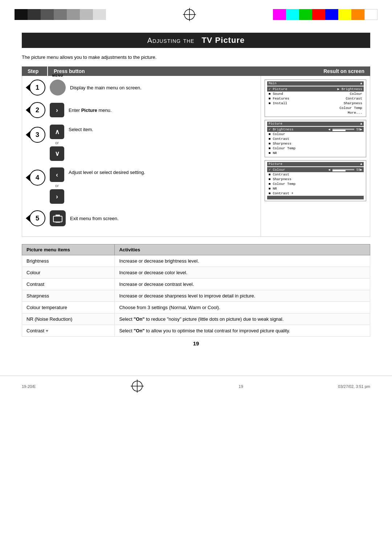  Describe the element at coordinates (189, 15) in the screenshot. I see `crosshair-left` at that location.